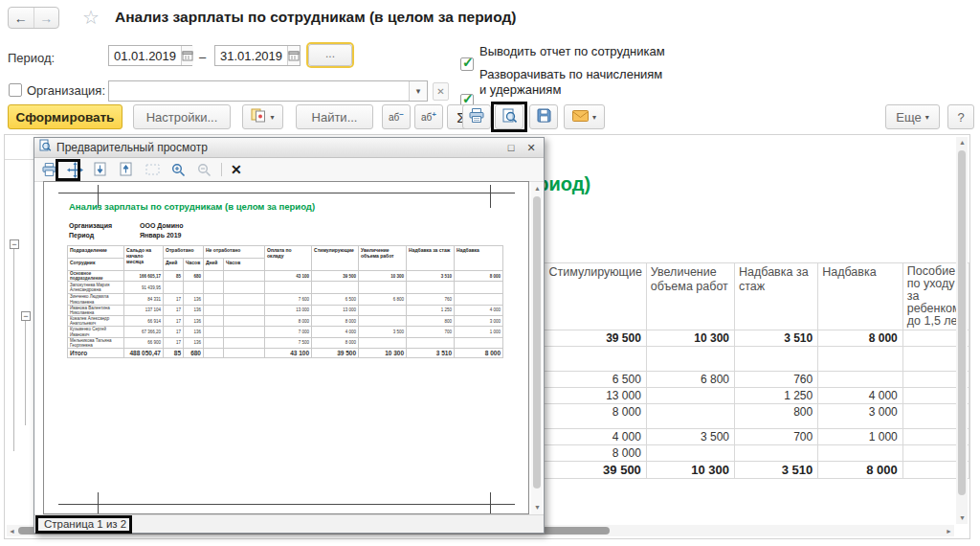 This screenshot has height=546, width=980. I want to click on table-row, so click(722, 359).